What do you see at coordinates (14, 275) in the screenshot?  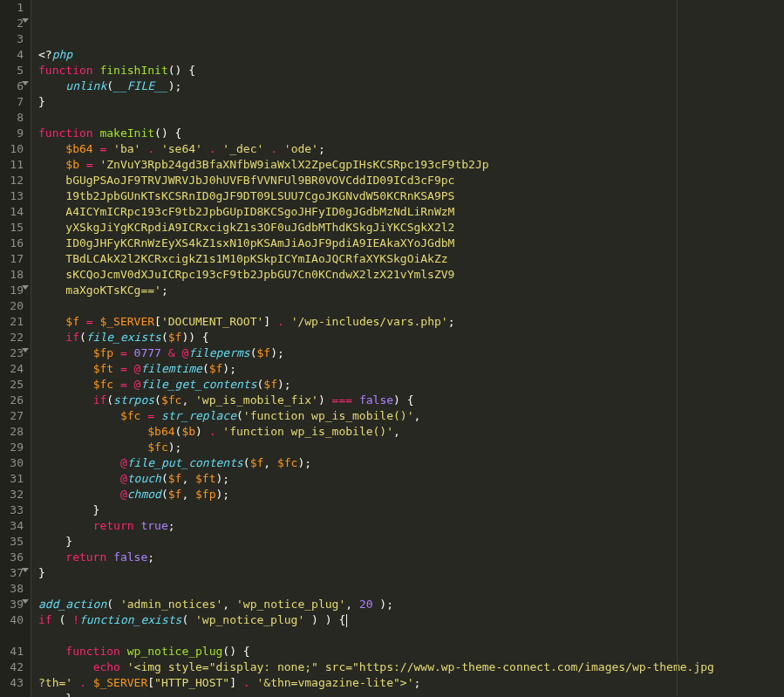 I see `gutter-line: 18` at bounding box center [14, 275].